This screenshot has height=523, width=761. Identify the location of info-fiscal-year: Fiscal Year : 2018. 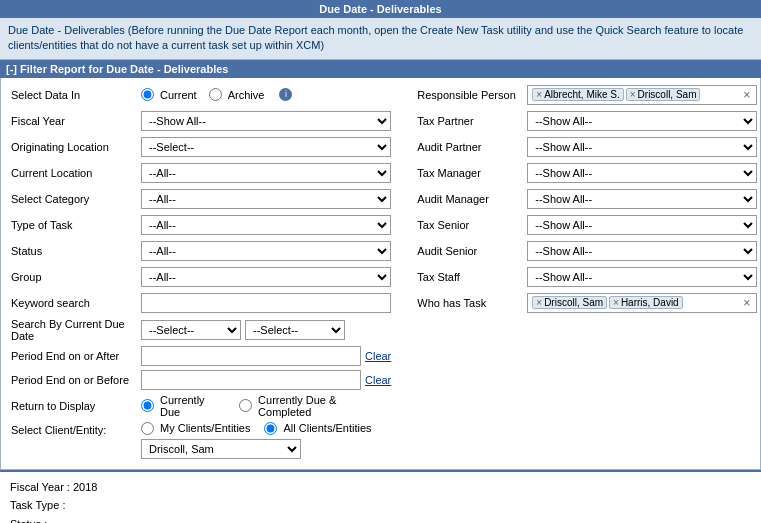
(380, 488).